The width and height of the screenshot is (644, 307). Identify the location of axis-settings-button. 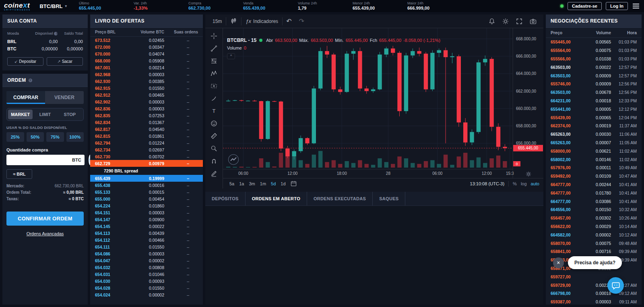
(528, 174).